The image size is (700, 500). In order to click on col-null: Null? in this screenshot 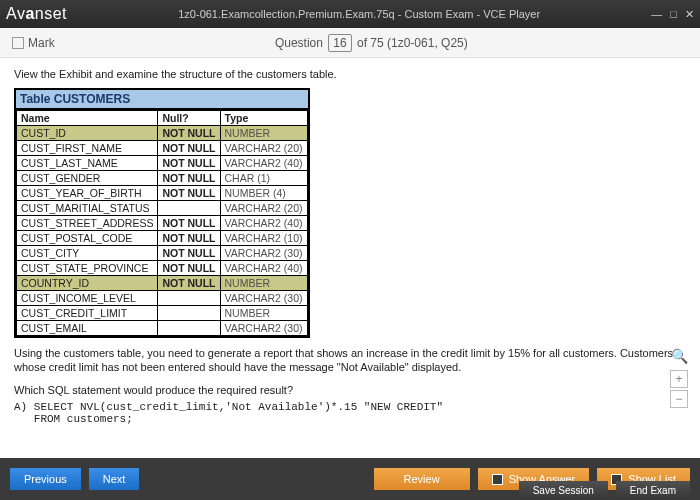, I will do `click(189, 118)`.